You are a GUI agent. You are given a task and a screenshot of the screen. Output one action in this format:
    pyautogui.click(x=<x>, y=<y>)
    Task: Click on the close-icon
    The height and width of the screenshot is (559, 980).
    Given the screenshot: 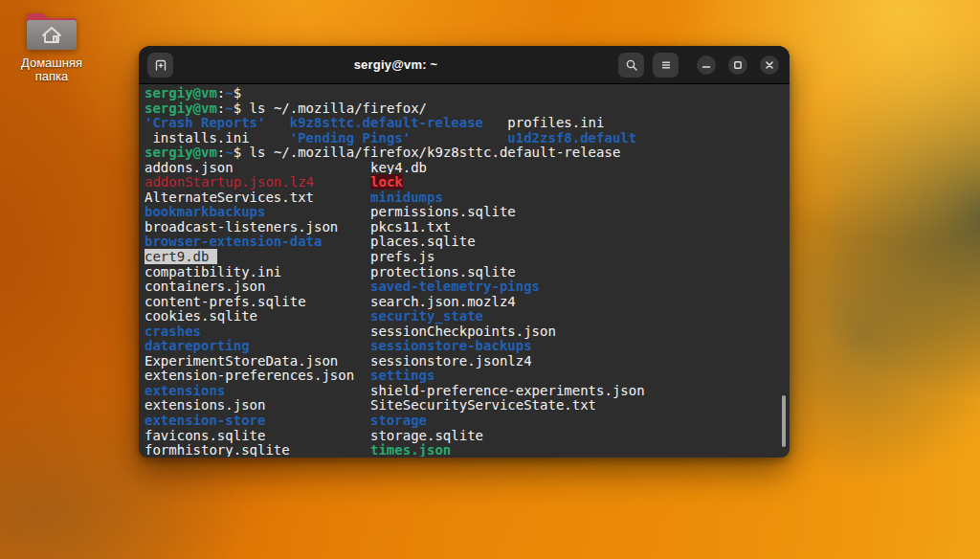 What is the action you would take?
    pyautogui.click(x=769, y=65)
    